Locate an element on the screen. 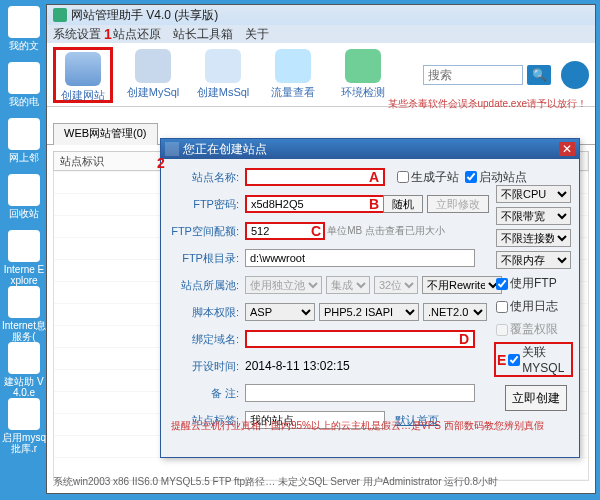 The image size is (600, 500). quota-hint: 单位MB 点击查看已用大小 is located at coordinates (386, 231).